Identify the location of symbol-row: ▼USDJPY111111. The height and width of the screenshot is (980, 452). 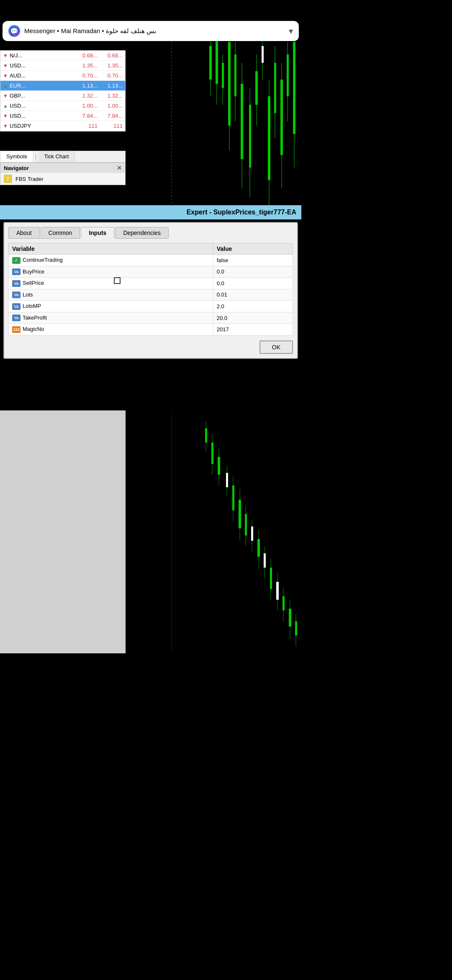
(63, 126).